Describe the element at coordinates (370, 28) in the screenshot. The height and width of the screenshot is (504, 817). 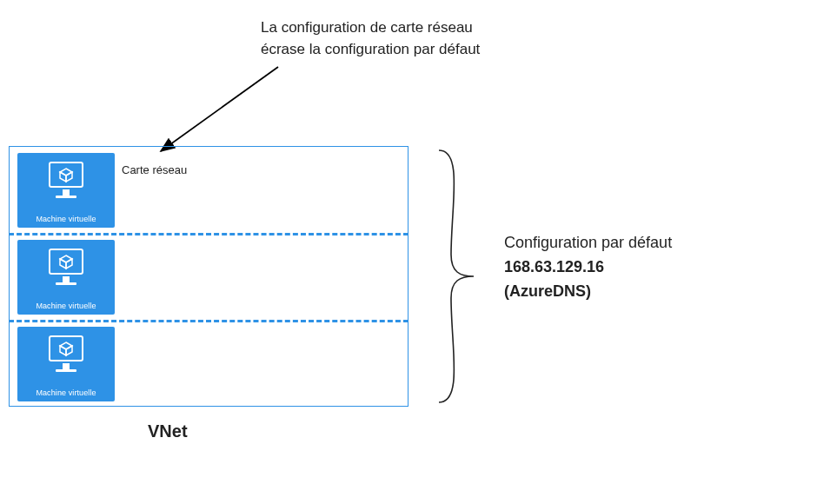
I see `caption-line-1: La configuration de carte réseau` at that location.